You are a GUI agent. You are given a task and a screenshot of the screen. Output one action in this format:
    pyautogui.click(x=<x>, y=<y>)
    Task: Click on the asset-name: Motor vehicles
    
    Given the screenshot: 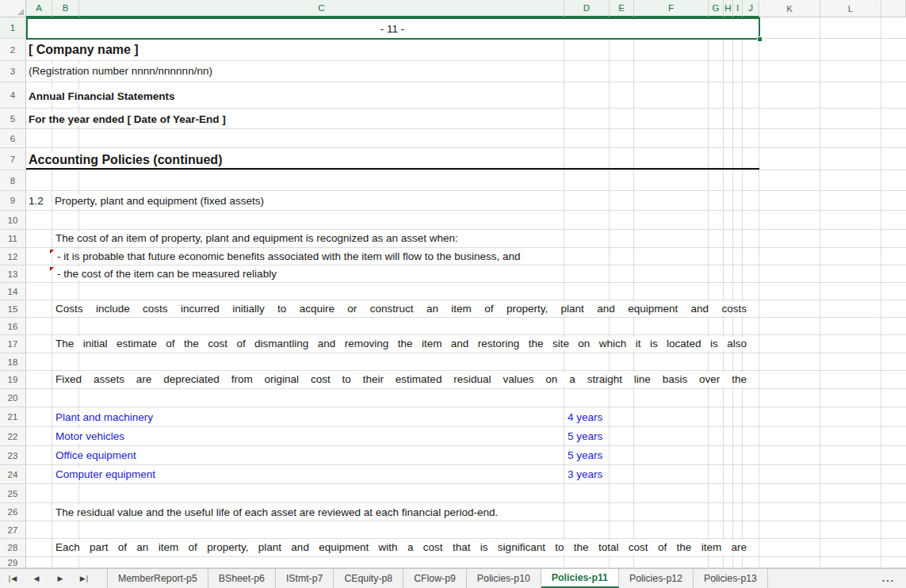 What is the action you would take?
    pyautogui.click(x=91, y=436)
    